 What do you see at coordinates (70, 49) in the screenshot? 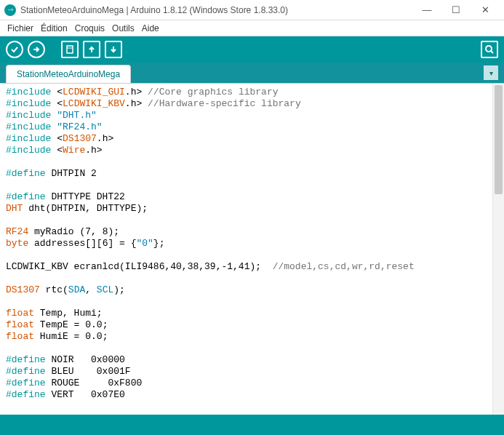
I see `new-button` at bounding box center [70, 49].